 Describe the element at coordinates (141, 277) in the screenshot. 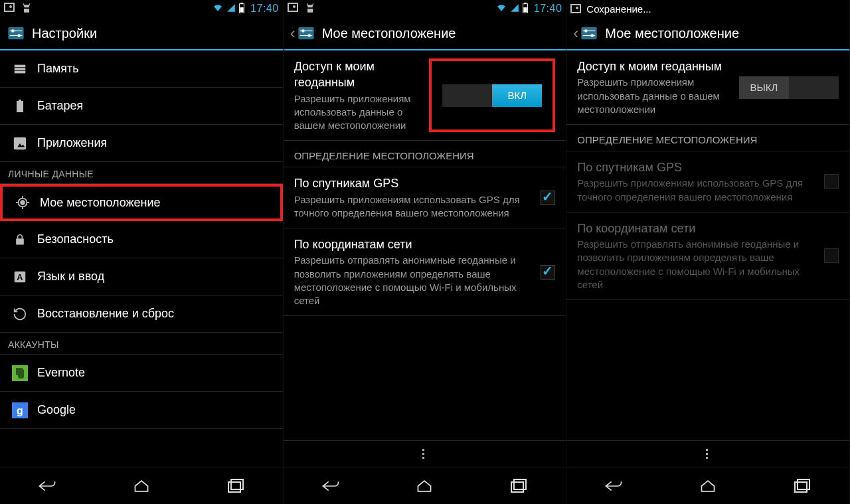

I see `item-language: A Язык и ввод` at that location.